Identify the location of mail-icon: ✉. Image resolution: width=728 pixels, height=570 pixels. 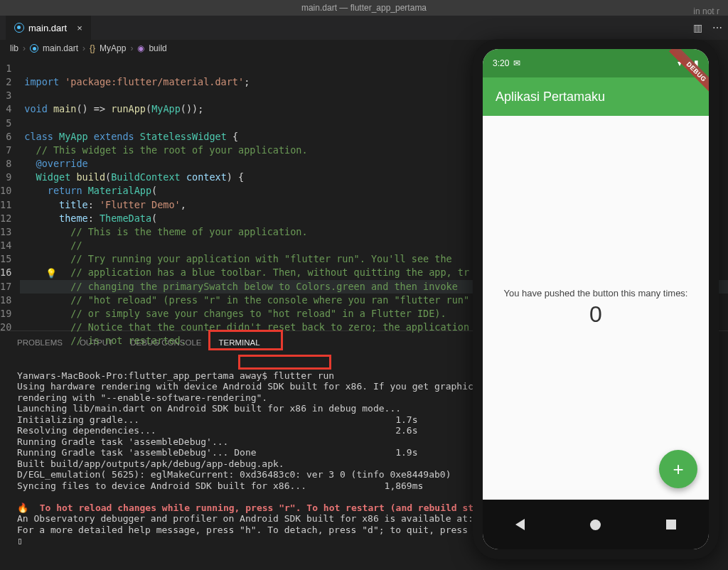
(517, 63).